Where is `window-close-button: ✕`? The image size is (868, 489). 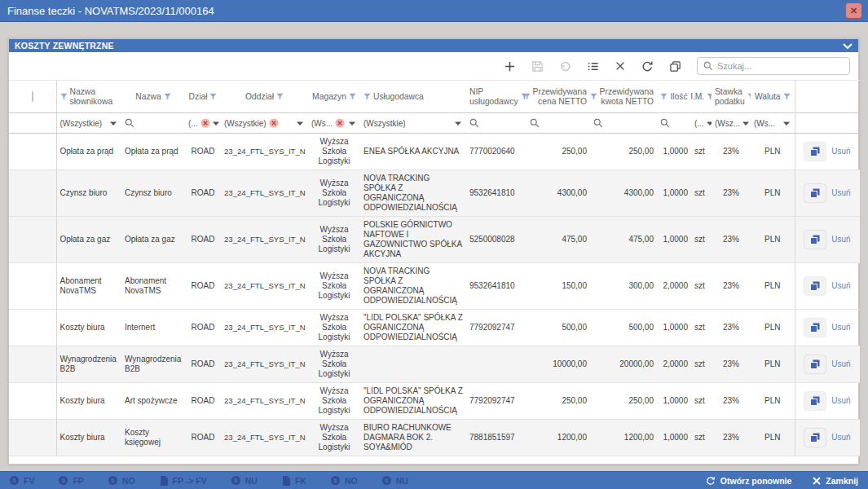
window-close-button: ✕ is located at coordinates (854, 11).